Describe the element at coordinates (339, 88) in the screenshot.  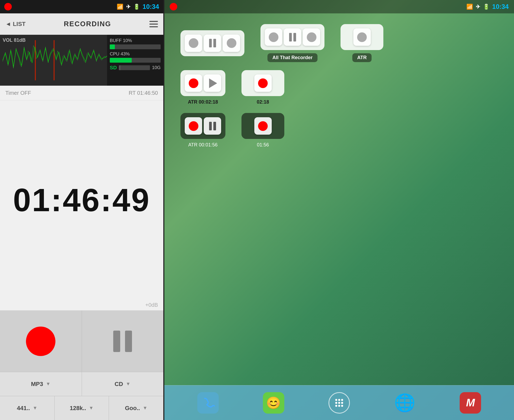
I see `widget-row-2: ATR 00:02:18 02:18` at that location.